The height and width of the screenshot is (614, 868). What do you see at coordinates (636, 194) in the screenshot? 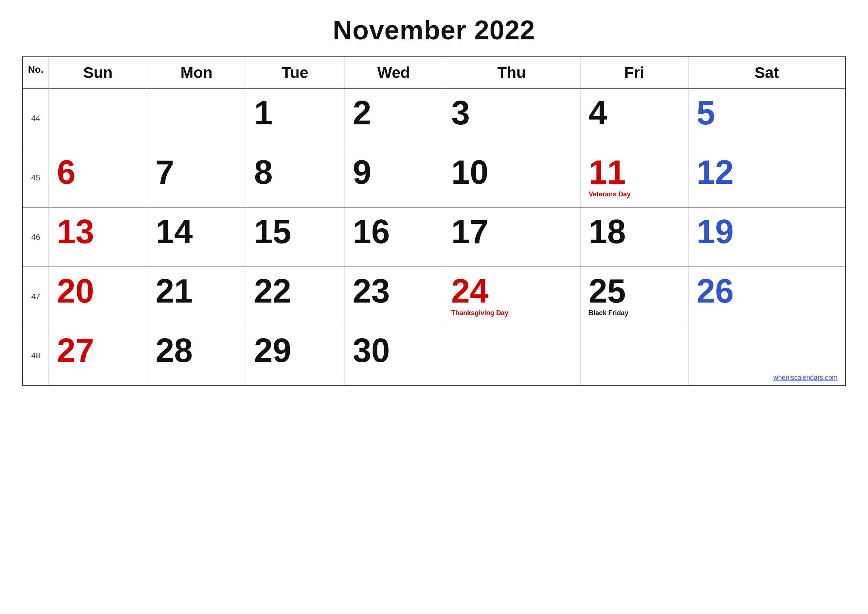
I see `holiday-label: Veterans Day` at bounding box center [636, 194].